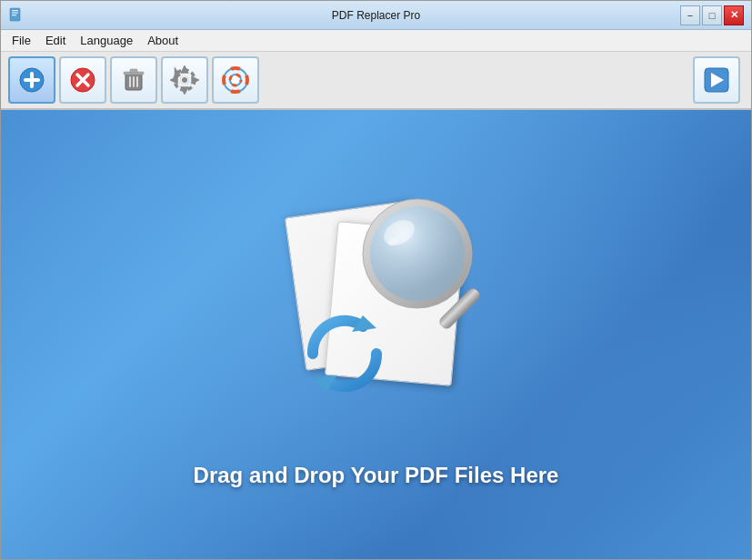  I want to click on cancel-button, so click(83, 80).